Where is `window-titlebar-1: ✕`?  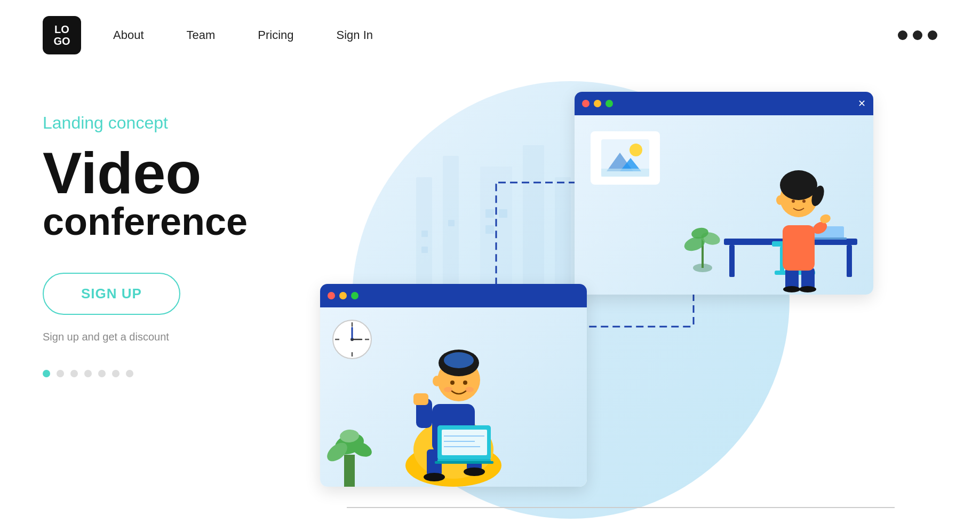
window-titlebar-1: ✕ is located at coordinates (724, 104).